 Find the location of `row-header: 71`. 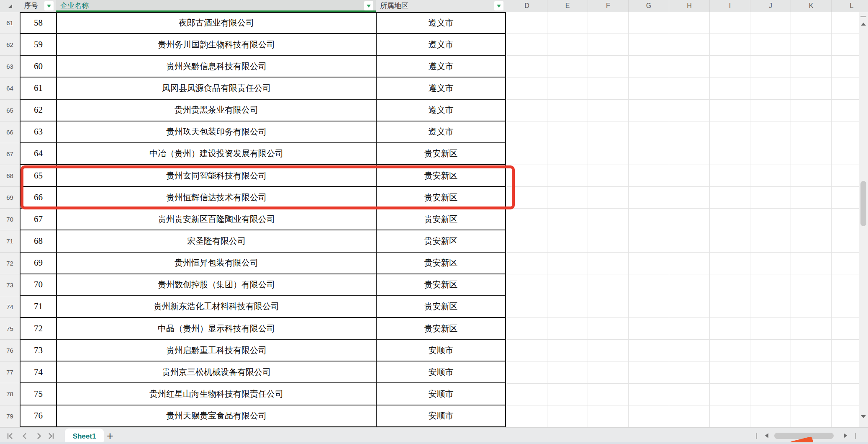

row-header: 71 is located at coordinates (10, 241).